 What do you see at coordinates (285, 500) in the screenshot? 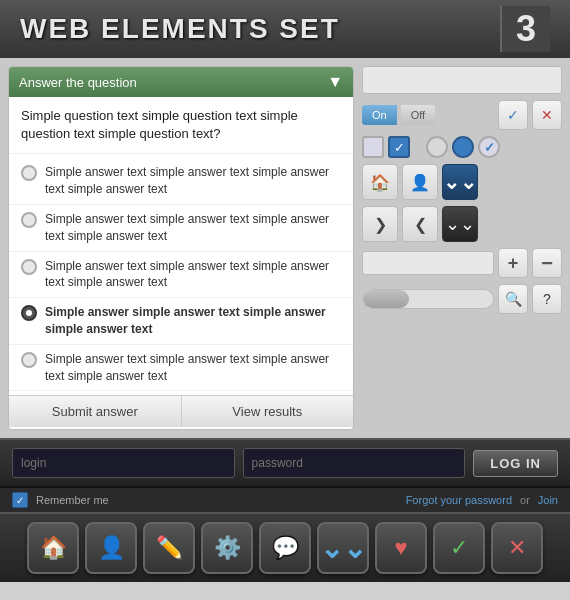
I see `remember-row: Remember me Forgot your password or Join` at bounding box center [285, 500].